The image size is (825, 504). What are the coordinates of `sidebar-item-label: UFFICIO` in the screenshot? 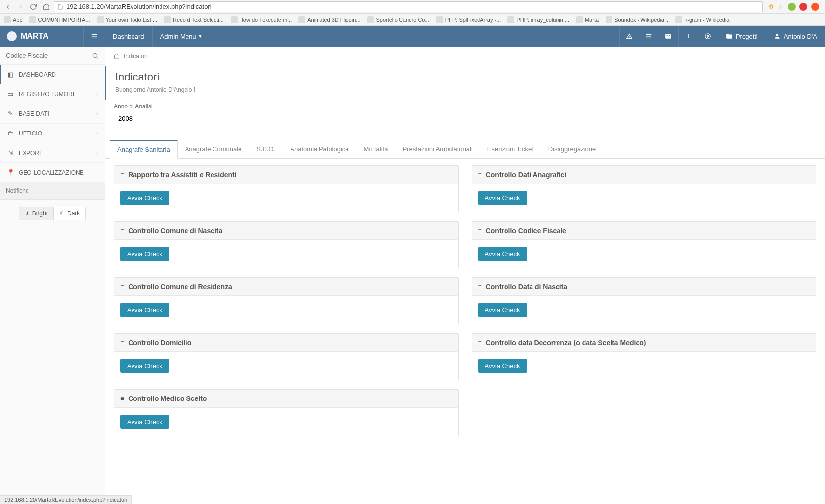 It's located at (55, 133).